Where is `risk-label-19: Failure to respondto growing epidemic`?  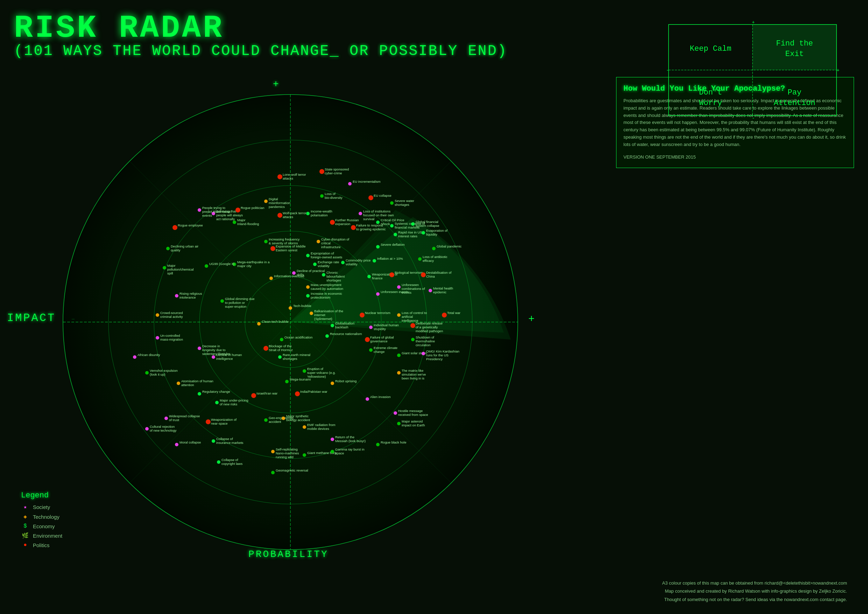 risk-label-19: Failure to respondto growing epidemic is located at coordinates (371, 227).